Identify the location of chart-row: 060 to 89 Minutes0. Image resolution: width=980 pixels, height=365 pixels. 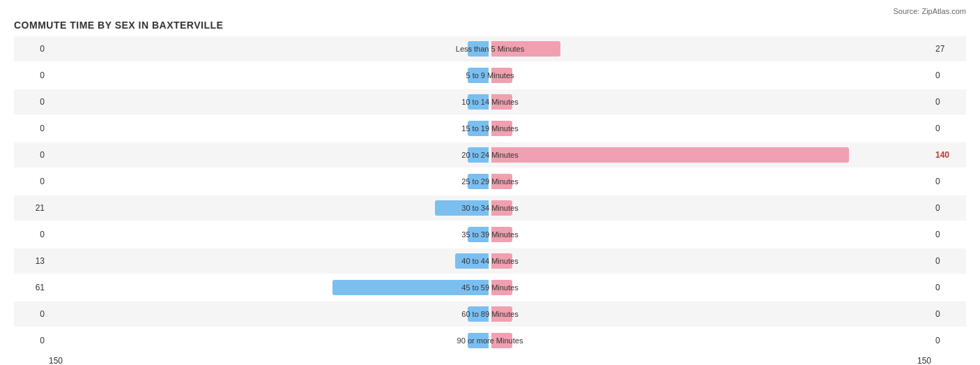
(490, 314).